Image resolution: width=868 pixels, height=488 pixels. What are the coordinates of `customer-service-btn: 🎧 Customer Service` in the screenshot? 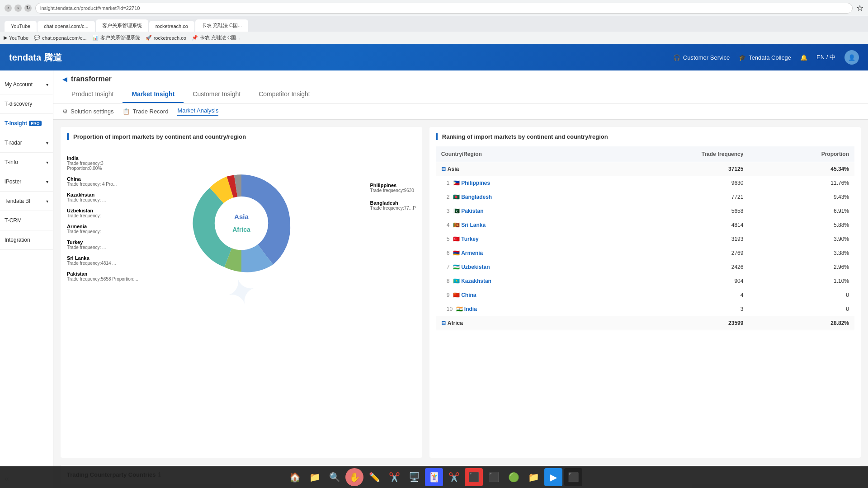 It's located at (702, 58).